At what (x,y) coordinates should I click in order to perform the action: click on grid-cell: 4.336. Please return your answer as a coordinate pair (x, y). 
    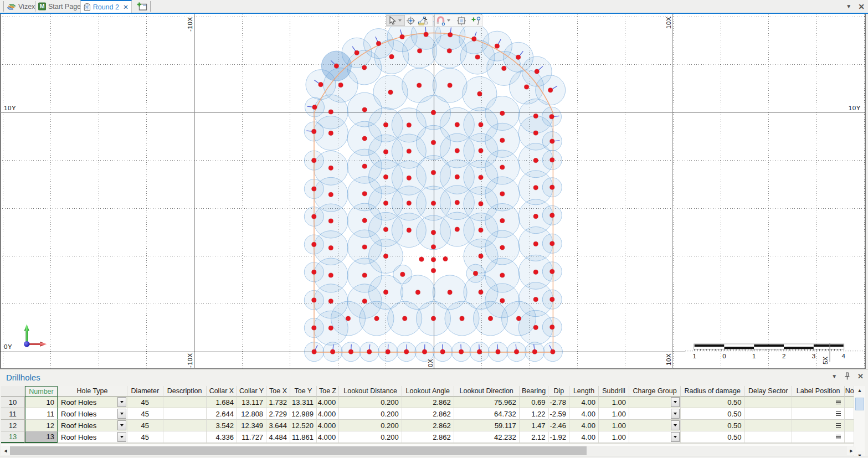
    Looking at the image, I should click on (222, 438).